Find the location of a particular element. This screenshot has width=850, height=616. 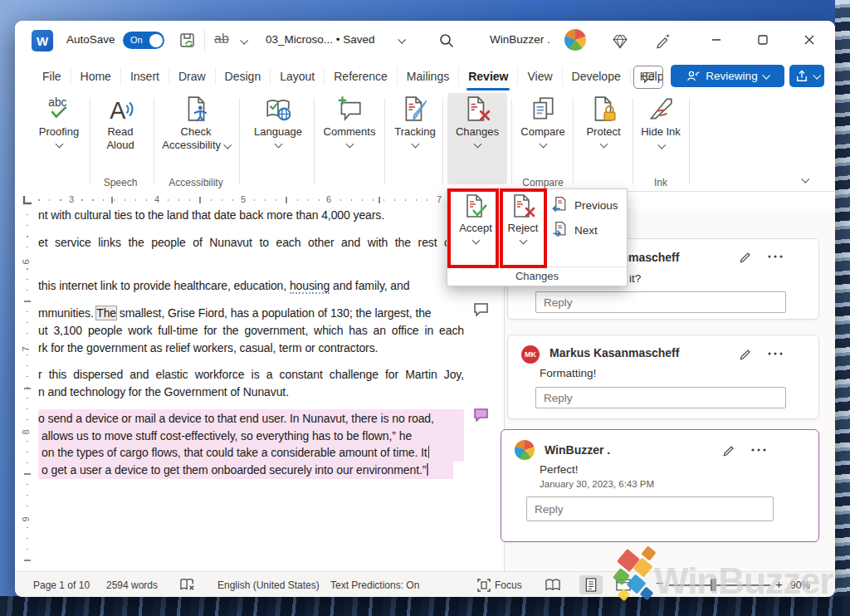

focus-label: Focus is located at coordinates (508, 585).